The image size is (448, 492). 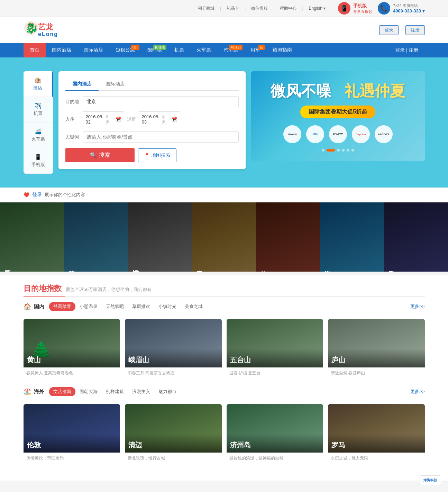 I want to click on hotel-tab-domestic: 国内酒店, so click(x=82, y=84).